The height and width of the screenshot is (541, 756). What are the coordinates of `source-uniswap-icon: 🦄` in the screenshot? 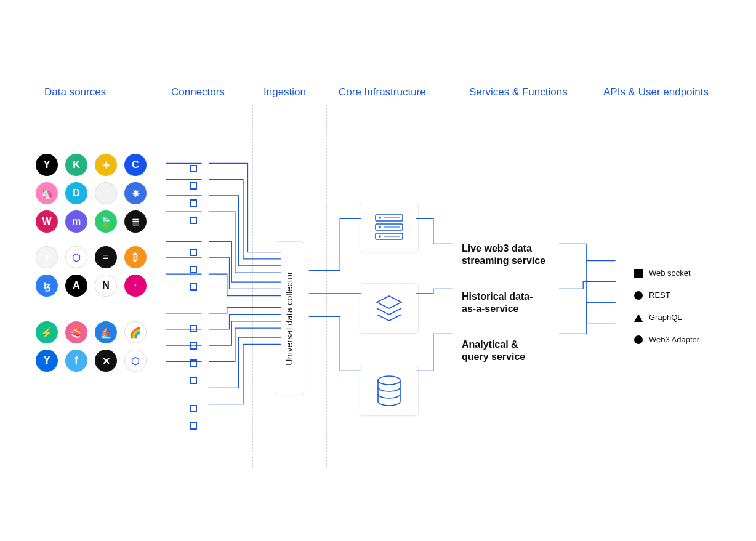 It's located at (47, 193).